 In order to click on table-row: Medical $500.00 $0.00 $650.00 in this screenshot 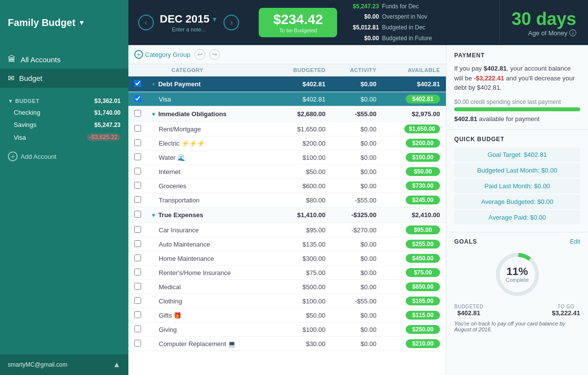, I will do `click(287, 287)`.